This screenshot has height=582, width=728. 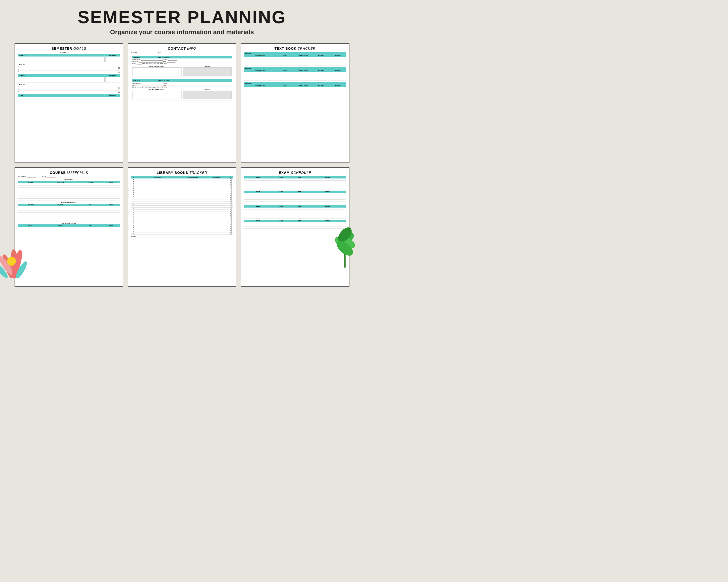 What do you see at coordinates (165, 53) in the screenshot?
I see `contact-year-label: YEAR: ___________` at bounding box center [165, 53].